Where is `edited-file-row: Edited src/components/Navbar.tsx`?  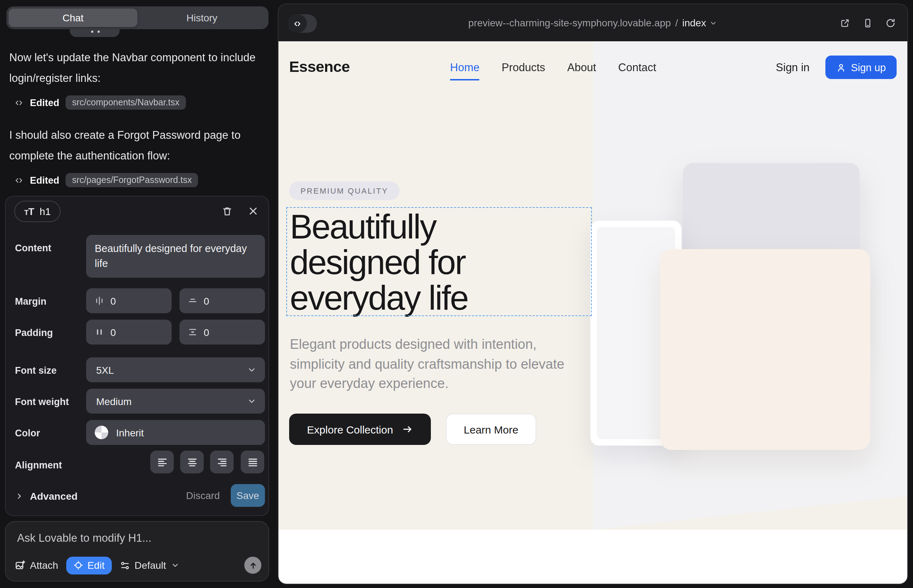 edited-file-row: Edited src/components/Navbar.tsx is located at coordinates (141, 102).